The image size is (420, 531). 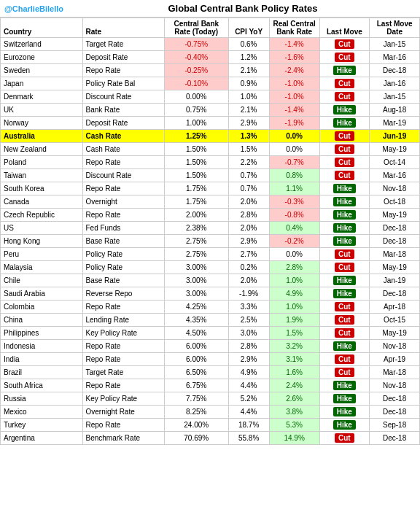 I want to click on cell-real-rate: 1.5%, so click(x=295, y=333).